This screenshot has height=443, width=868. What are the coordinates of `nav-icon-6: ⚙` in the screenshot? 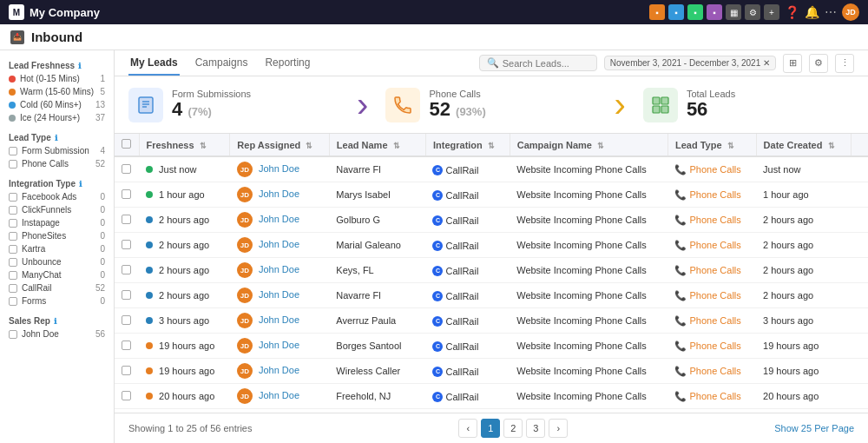 It's located at (753, 12).